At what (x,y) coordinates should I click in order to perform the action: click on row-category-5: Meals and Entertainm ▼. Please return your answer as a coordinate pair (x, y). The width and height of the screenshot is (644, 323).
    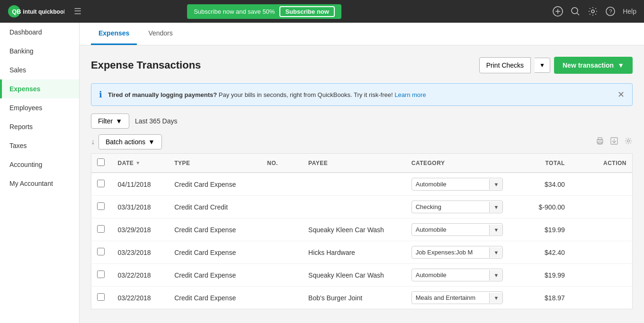
    Looking at the image, I should click on (457, 298).